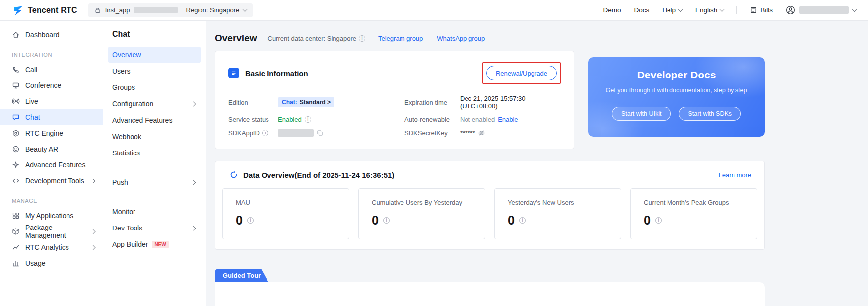 This screenshot has width=868, height=306. Describe the element at coordinates (52, 52) in the screenshot. I see `section-label-integration: INTEGRATION` at that location.